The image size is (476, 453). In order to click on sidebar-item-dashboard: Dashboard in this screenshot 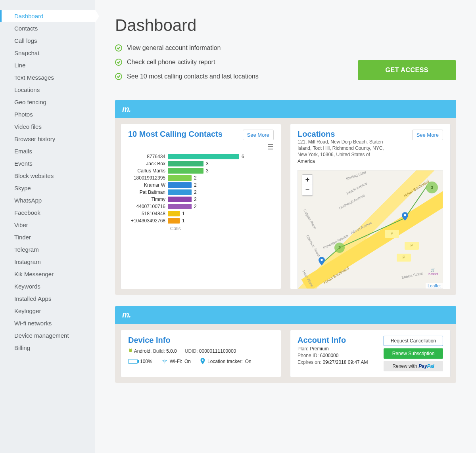, I will do `click(48, 16)`.